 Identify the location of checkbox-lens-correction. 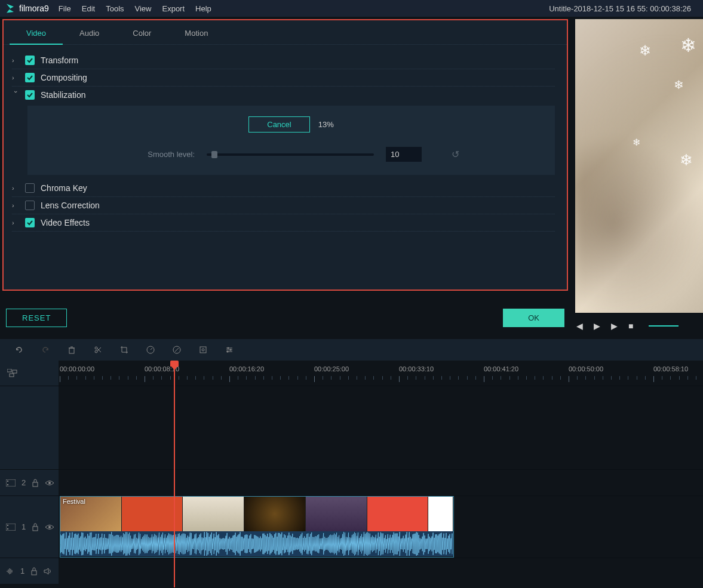
(30, 205).